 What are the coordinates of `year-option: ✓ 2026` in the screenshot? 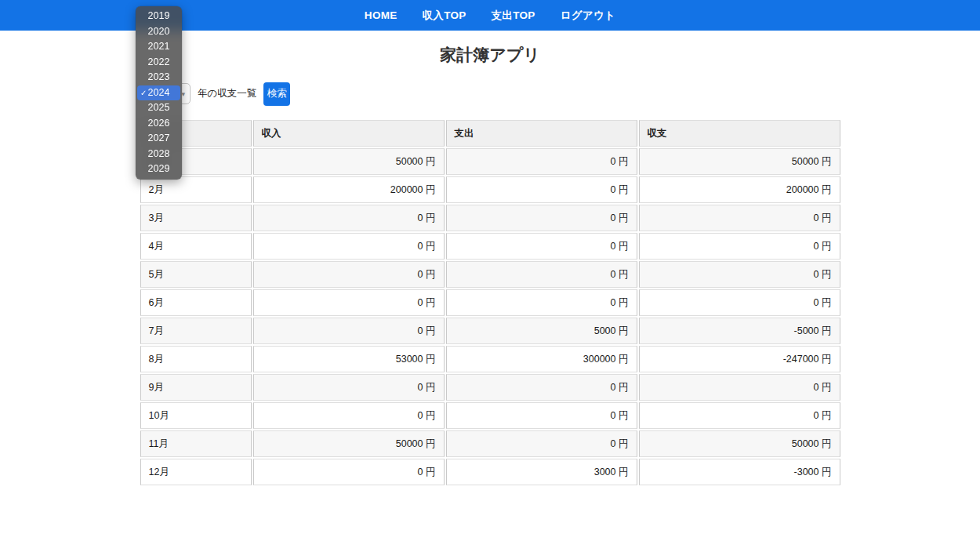 It's located at (158, 124).